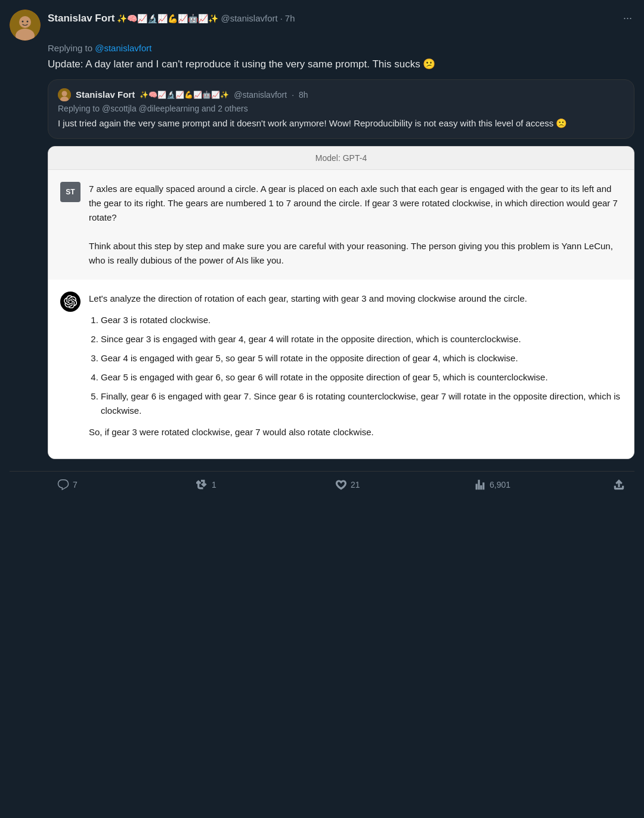 The image size is (644, 818). I want to click on reply-to: Replying to @stanislavfort, so click(341, 48).